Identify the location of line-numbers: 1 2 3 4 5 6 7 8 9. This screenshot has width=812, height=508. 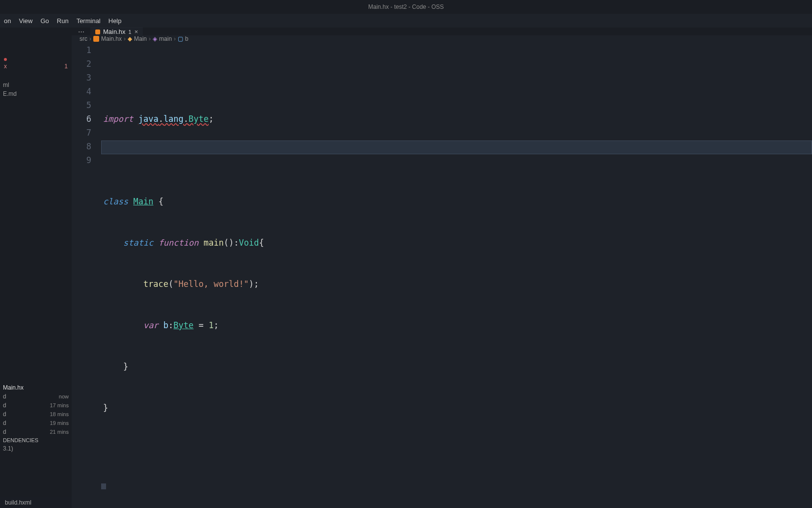
(86, 275).